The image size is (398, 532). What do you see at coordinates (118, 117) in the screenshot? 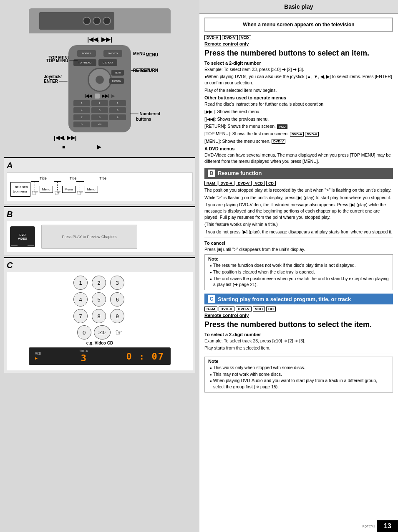
I see `num-9: 9` at bounding box center [118, 117].